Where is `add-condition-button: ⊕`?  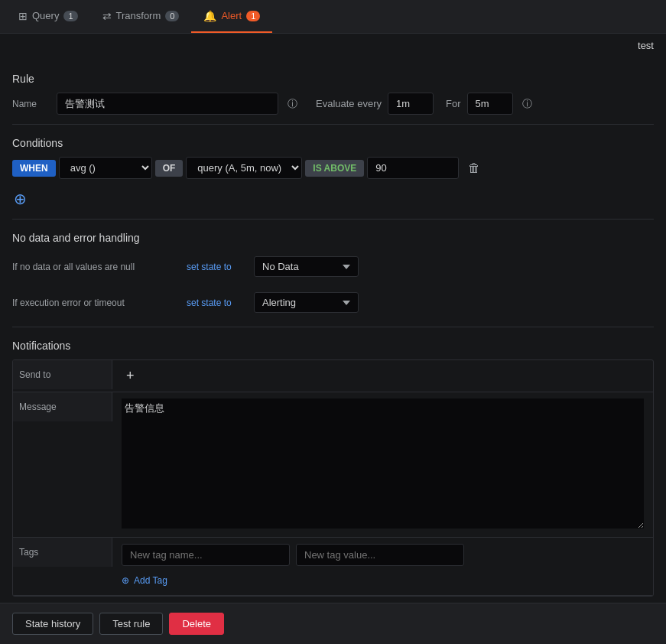 add-condition-button: ⊕ is located at coordinates (20, 199).